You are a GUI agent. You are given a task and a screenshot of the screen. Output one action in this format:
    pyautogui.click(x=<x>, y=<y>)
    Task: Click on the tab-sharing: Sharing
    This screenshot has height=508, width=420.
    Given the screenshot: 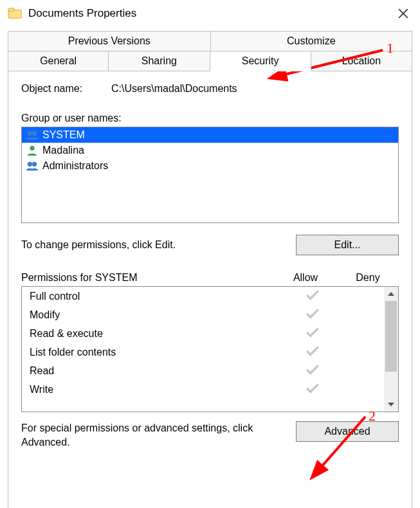 What is the action you would take?
    pyautogui.click(x=160, y=61)
    